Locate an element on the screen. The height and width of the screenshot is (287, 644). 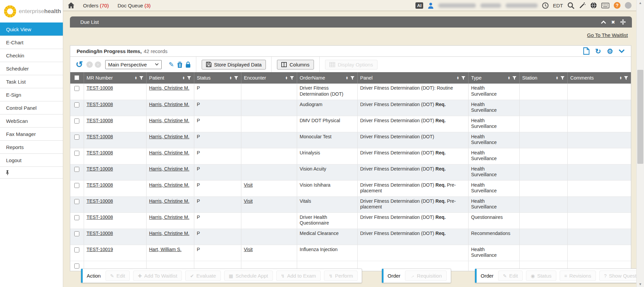
scrollbar-thumb is located at coordinates (640, 117).